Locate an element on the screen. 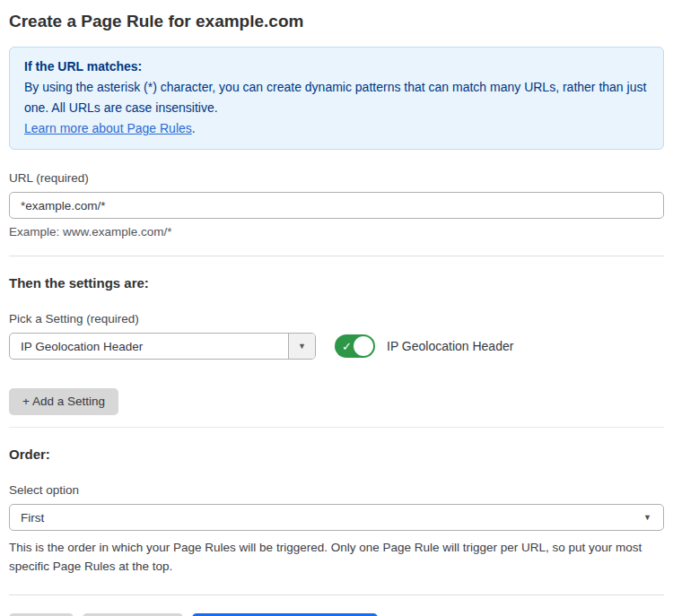  url-input is located at coordinates (336, 205).